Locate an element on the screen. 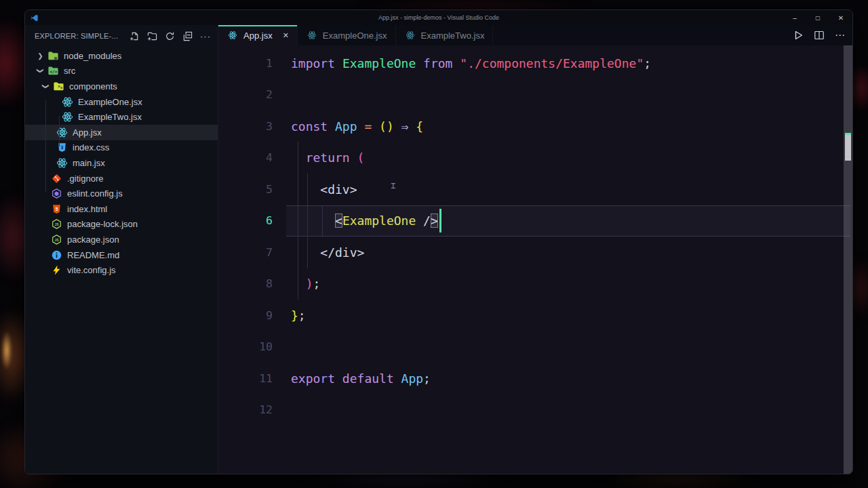 The width and height of the screenshot is (868, 488). code-line-5: 5 <div> is located at coordinates (536, 190).